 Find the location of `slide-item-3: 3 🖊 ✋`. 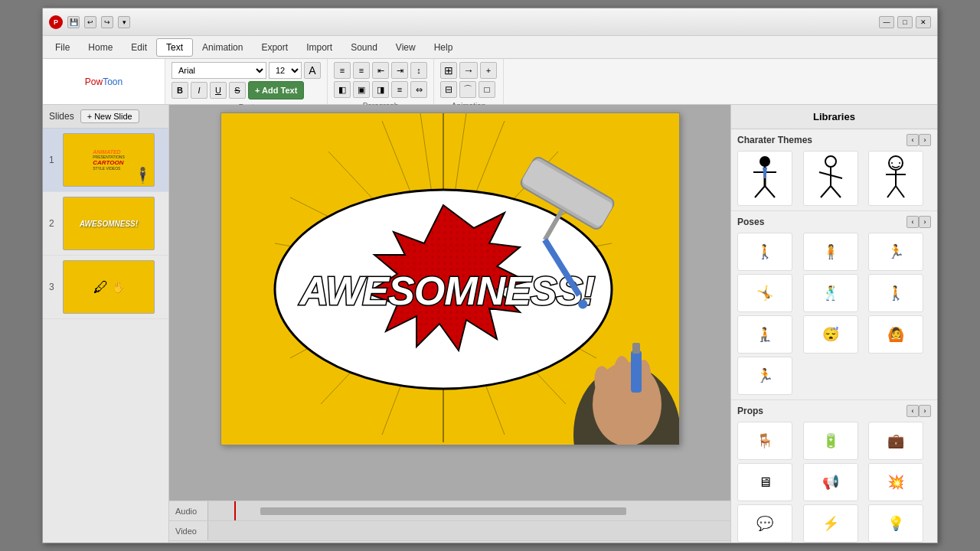

slide-item-3: 3 🖊 ✋ is located at coordinates (106, 288).